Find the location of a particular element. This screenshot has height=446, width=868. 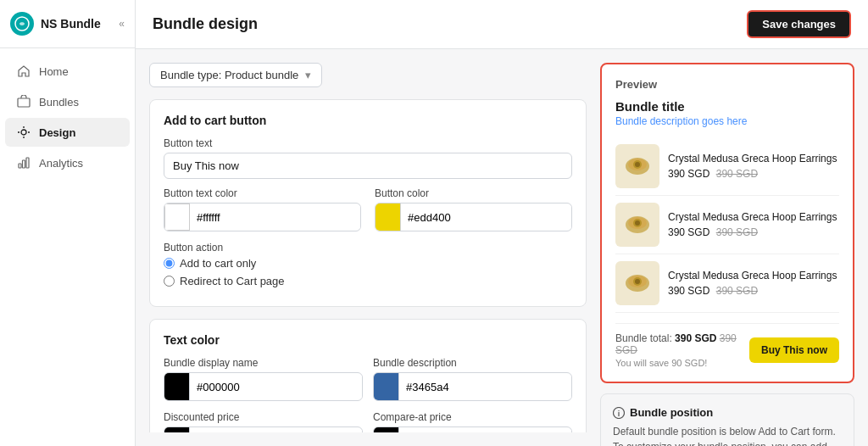

bundles-icon is located at coordinates (24, 102).